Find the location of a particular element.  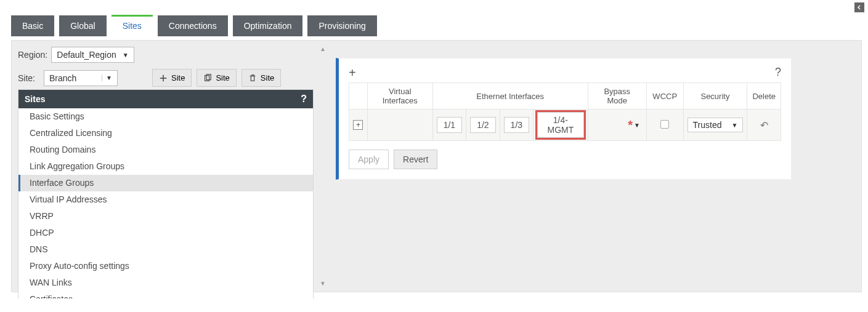

help-icon: ? is located at coordinates (778, 73).